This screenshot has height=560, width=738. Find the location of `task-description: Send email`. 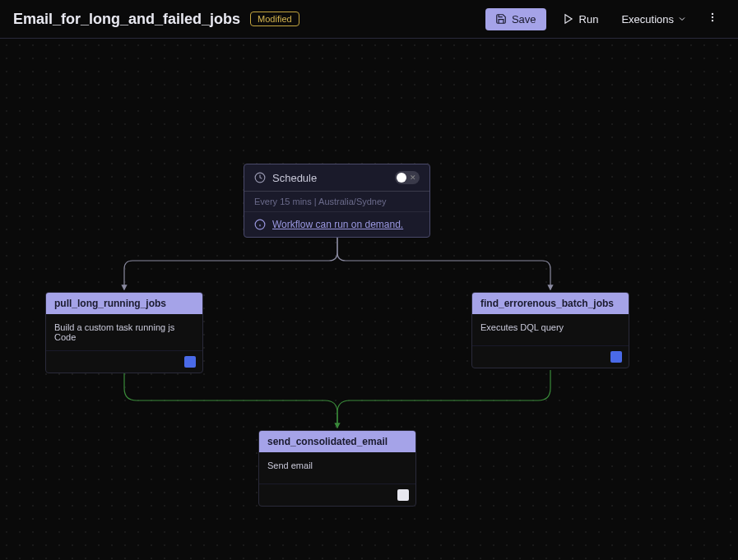

task-description: Send email is located at coordinates (337, 468).